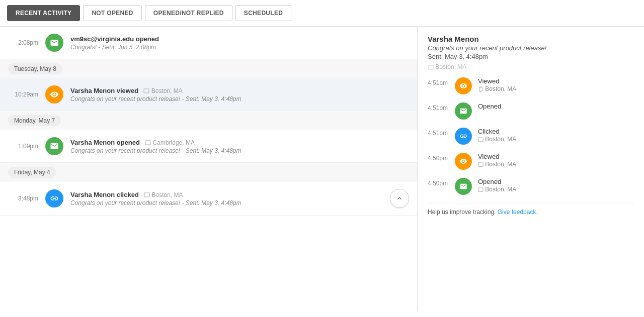 The width and height of the screenshot is (644, 317). I want to click on activity-title: vm9sc@virginia.edu opened, so click(239, 39).